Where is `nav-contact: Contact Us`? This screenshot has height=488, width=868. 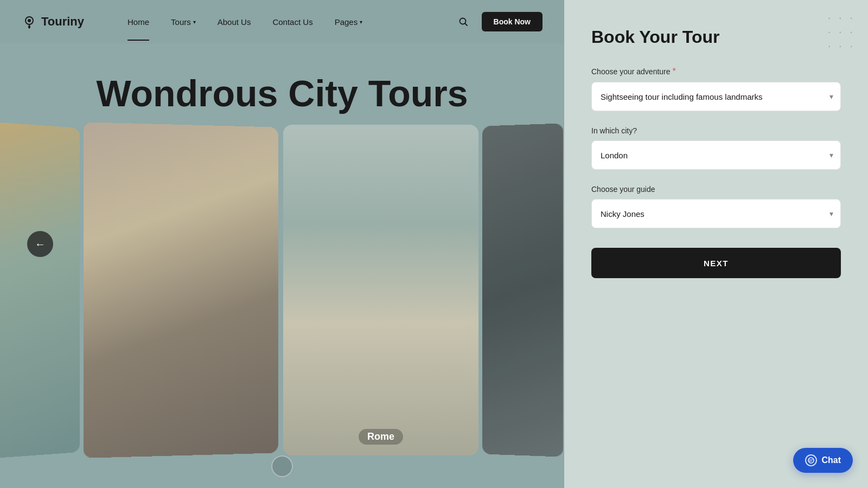
nav-contact: Contact Us is located at coordinates (292, 22).